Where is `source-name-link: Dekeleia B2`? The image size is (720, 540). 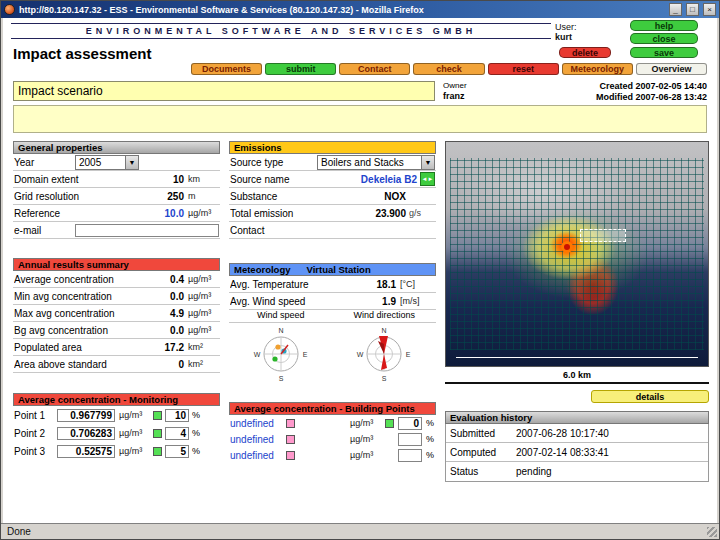
source-name-link: Dekeleia B2 is located at coordinates (377, 180).